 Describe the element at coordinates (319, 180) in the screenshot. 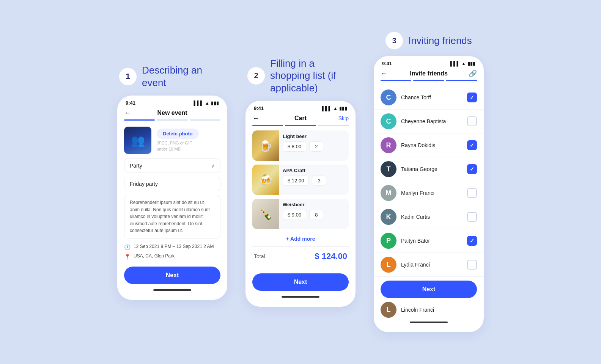

I see `cart-item-qty-1: 3` at that location.